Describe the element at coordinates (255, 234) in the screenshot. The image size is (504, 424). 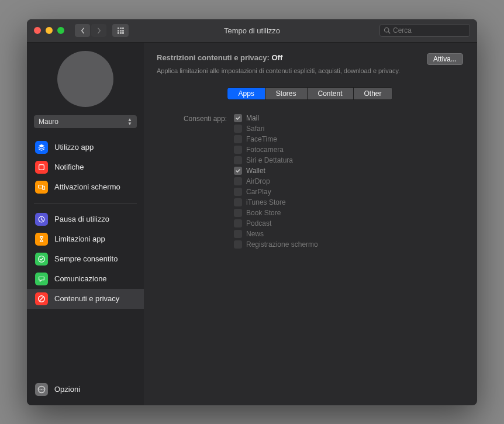
I see `app-label: News` at that location.